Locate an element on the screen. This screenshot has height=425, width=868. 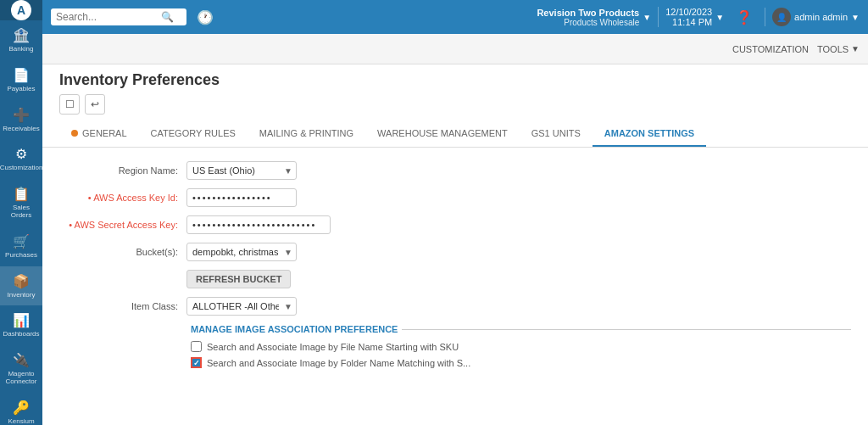
tools-link: TOOLS ▼ is located at coordinates (838, 49).